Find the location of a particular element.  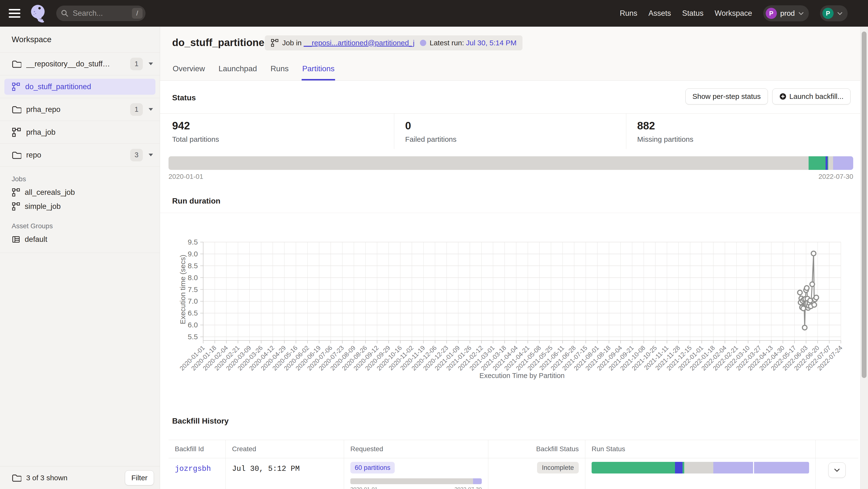

sidebar-footer: 3 of 3 shown Filter is located at coordinates (80, 478).